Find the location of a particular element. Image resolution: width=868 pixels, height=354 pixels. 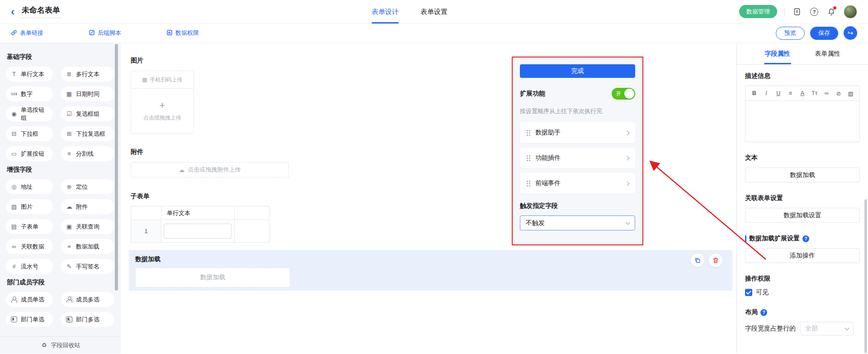

palette-item-image-field: ▧图片 is located at coordinates (29, 206).